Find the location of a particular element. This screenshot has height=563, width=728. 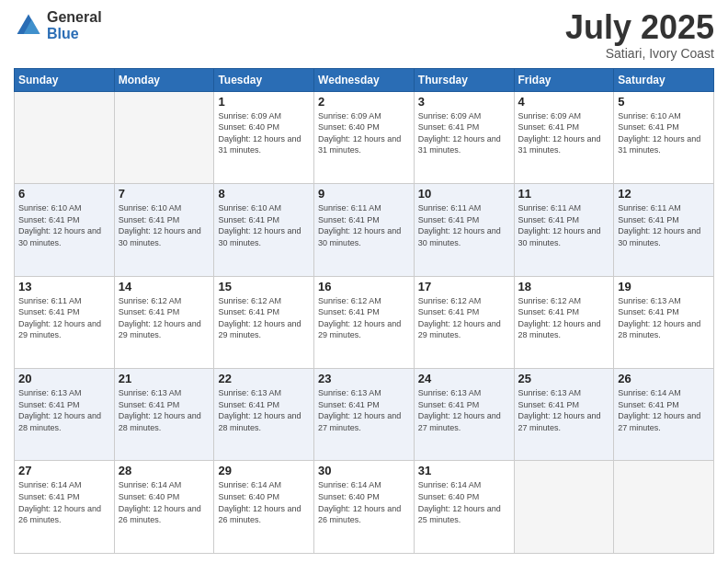

header: General Blue July 2025 Satiari, Ivory Co… is located at coordinates (364, 35).